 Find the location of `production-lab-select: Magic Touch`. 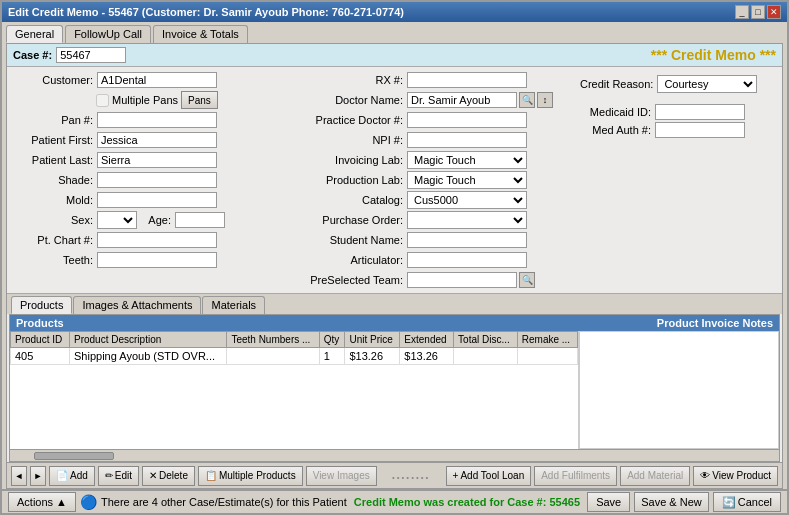

production-lab-select: Magic Touch is located at coordinates (467, 180).